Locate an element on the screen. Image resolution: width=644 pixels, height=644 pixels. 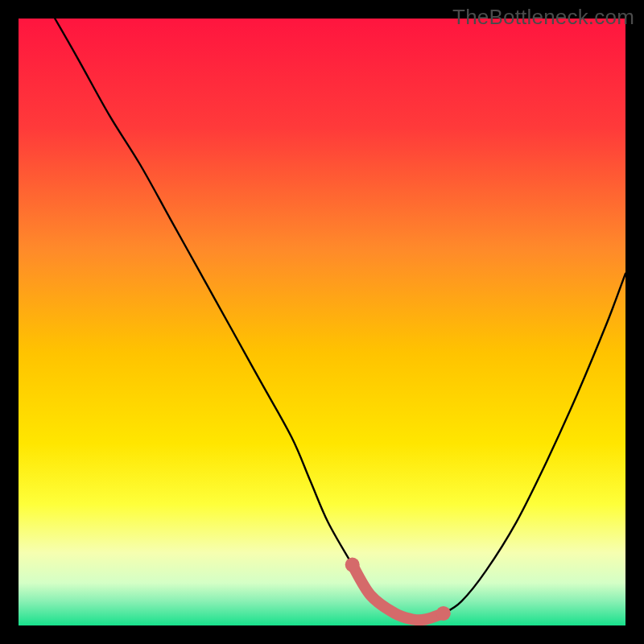
highlight-dot-right is located at coordinates (444, 613).